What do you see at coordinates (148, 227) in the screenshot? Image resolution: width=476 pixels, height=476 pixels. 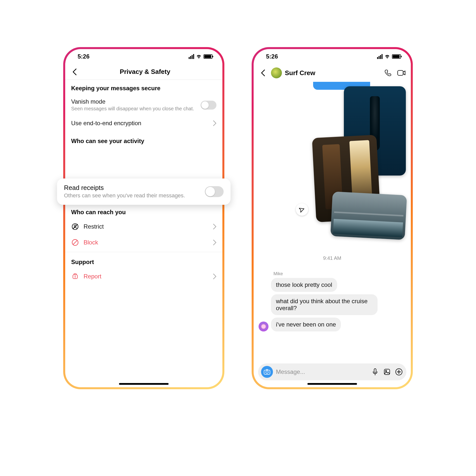 I see `restrict-label: Restrict` at bounding box center [148, 227].